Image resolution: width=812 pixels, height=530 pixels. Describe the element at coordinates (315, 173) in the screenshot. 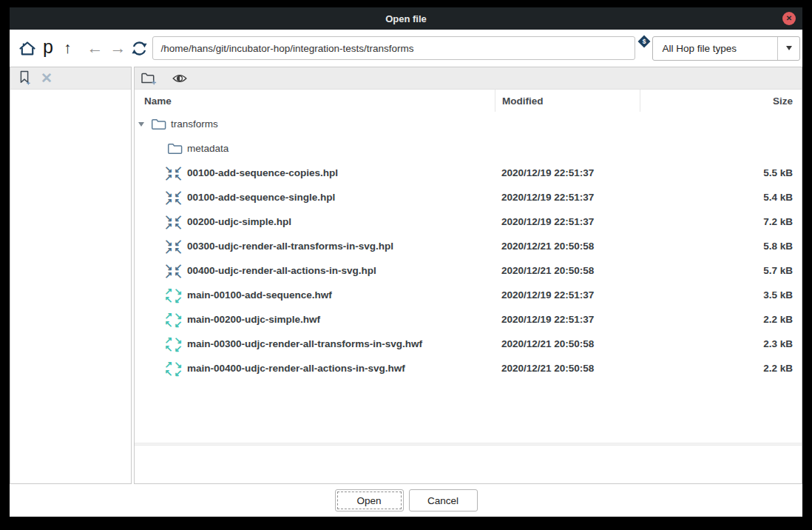

I see `name-cell: ↘↙↗↖00100-add-sequence-copies.hpl` at that location.